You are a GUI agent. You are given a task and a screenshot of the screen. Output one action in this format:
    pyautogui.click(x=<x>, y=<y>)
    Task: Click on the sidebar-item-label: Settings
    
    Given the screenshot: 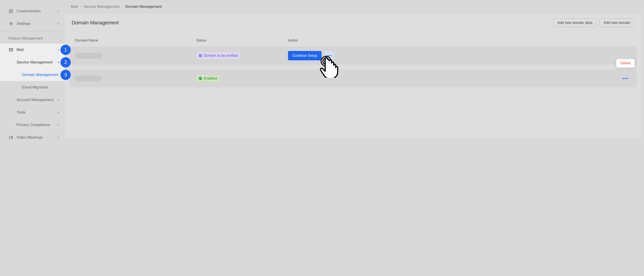 What is the action you would take?
    pyautogui.click(x=36, y=24)
    